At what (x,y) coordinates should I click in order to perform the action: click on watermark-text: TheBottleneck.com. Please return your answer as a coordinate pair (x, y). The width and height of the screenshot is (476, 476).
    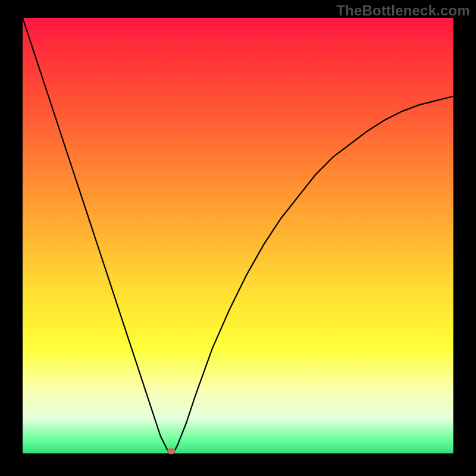
    Looking at the image, I should click on (403, 11).